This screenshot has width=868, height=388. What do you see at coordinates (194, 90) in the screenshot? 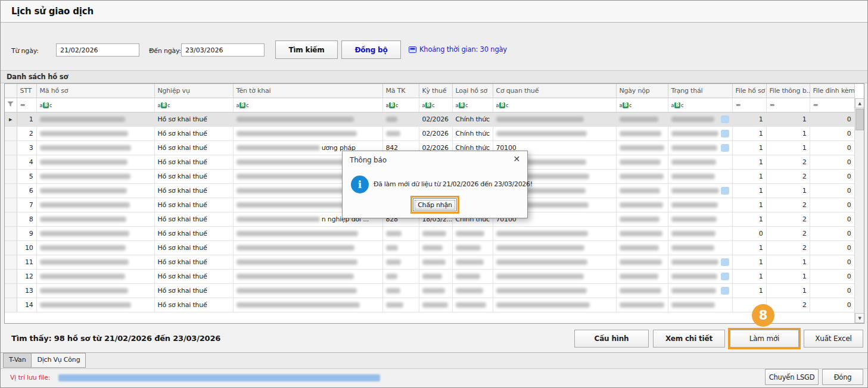
I see `column-header-nghiep_vu: Nghiệp vụ` at bounding box center [194, 90].